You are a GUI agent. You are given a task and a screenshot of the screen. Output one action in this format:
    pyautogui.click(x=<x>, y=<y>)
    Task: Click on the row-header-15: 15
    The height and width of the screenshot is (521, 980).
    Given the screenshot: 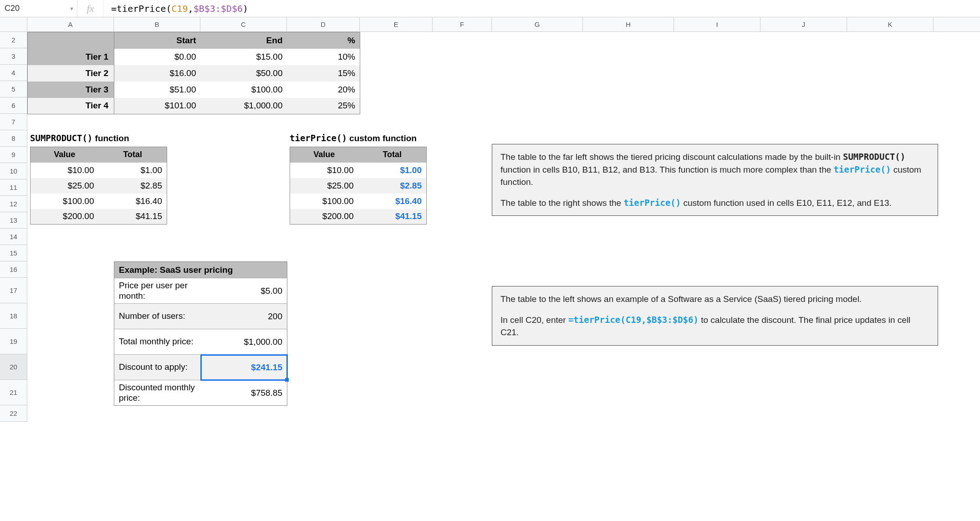 What is the action you would take?
    pyautogui.click(x=14, y=253)
    